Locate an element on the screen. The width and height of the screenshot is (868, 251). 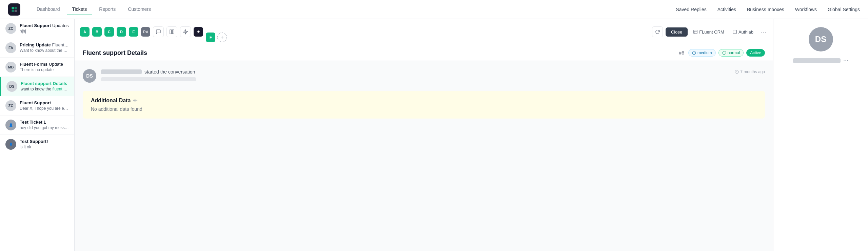
additional-data-title: Additional Data ✏ is located at coordinates (424, 101).